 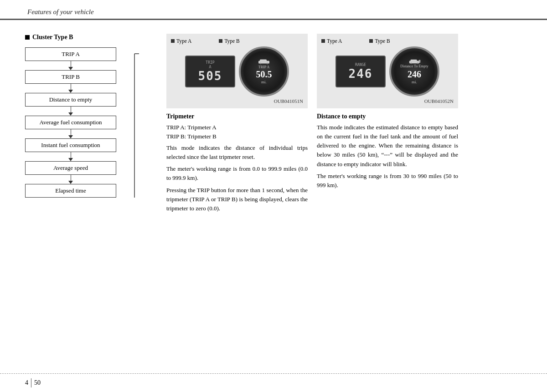 What do you see at coordinates (71, 54) in the screenshot?
I see `flow-box-trip-a: TRIP A` at bounding box center [71, 54].